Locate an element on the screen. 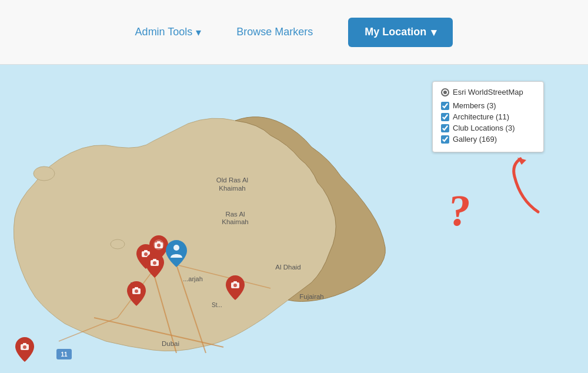 The height and width of the screenshot is (373, 588). basemap-option: Esri WorldStreetMap is located at coordinates (488, 92).